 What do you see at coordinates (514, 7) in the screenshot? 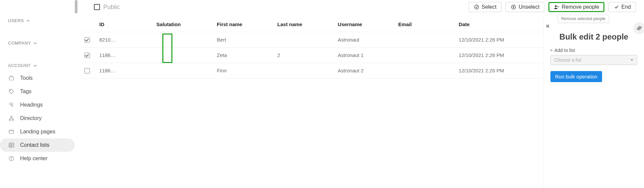
I see `x-circle-icon` at bounding box center [514, 7].